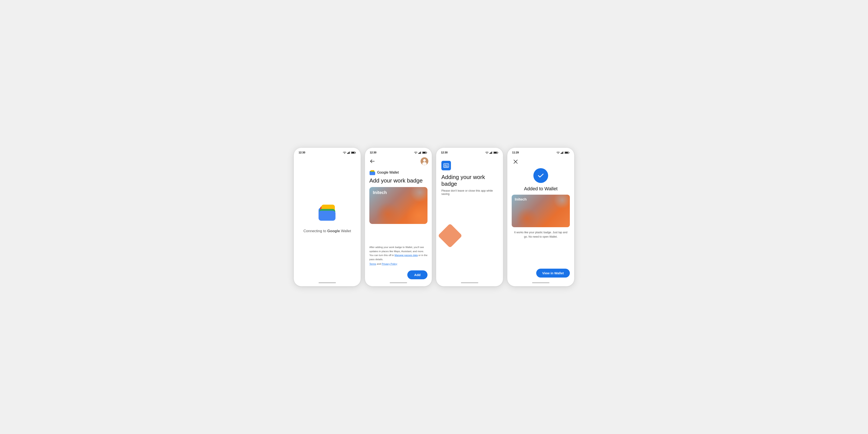 This screenshot has width=868, height=434. What do you see at coordinates (406, 255) in the screenshot?
I see `manage-passes-link: Manage passes data` at bounding box center [406, 255].